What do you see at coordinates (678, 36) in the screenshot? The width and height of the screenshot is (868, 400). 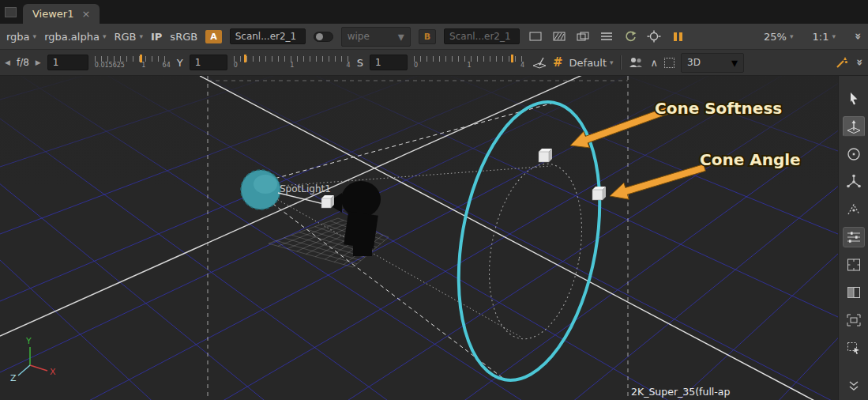 I see `pause-icon` at bounding box center [678, 36].